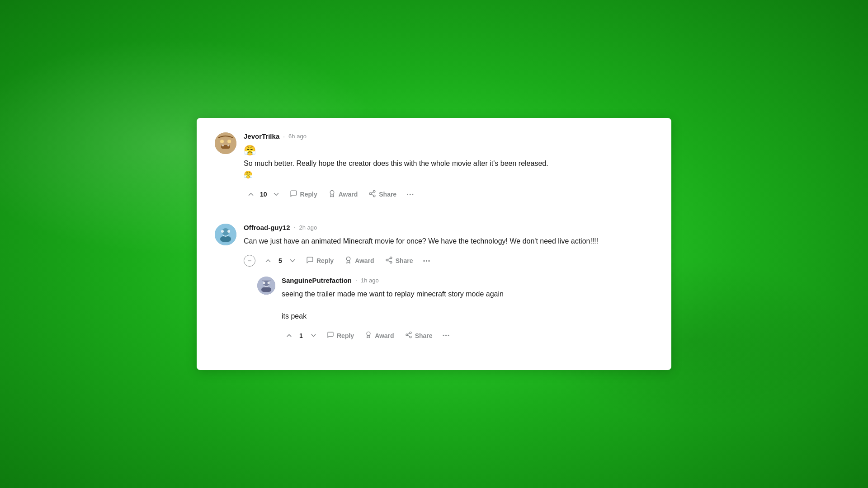 The height and width of the screenshot is (488, 868). I want to click on comment-1-award-label: Award, so click(348, 194).